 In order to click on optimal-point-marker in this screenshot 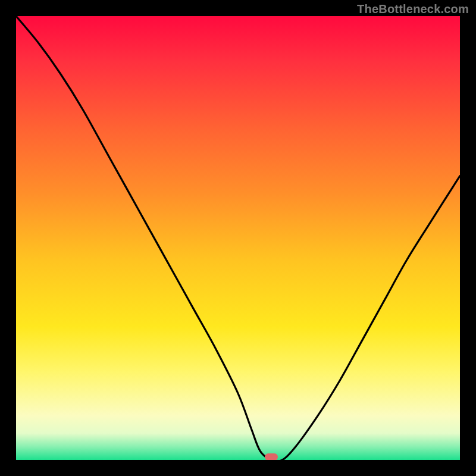, I will do `click(271, 457)`.